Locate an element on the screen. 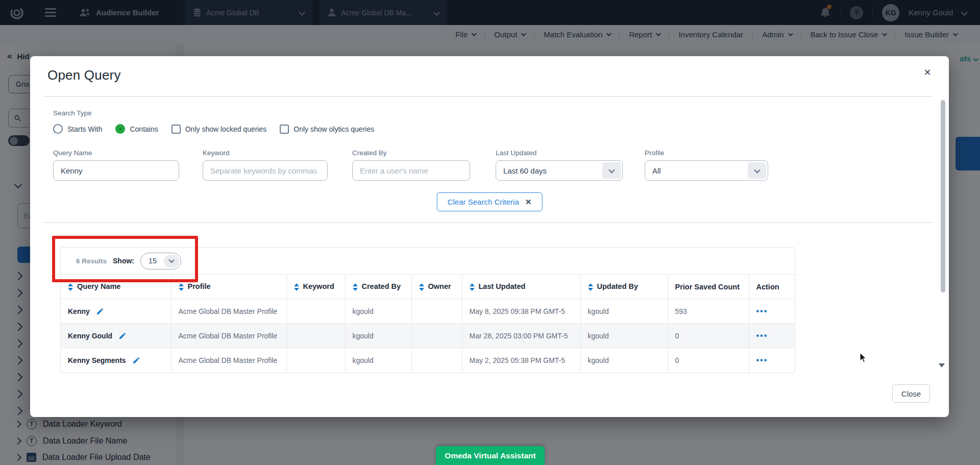 This screenshot has width=980, height=465. query-name-link: Kenny is located at coordinates (79, 311).